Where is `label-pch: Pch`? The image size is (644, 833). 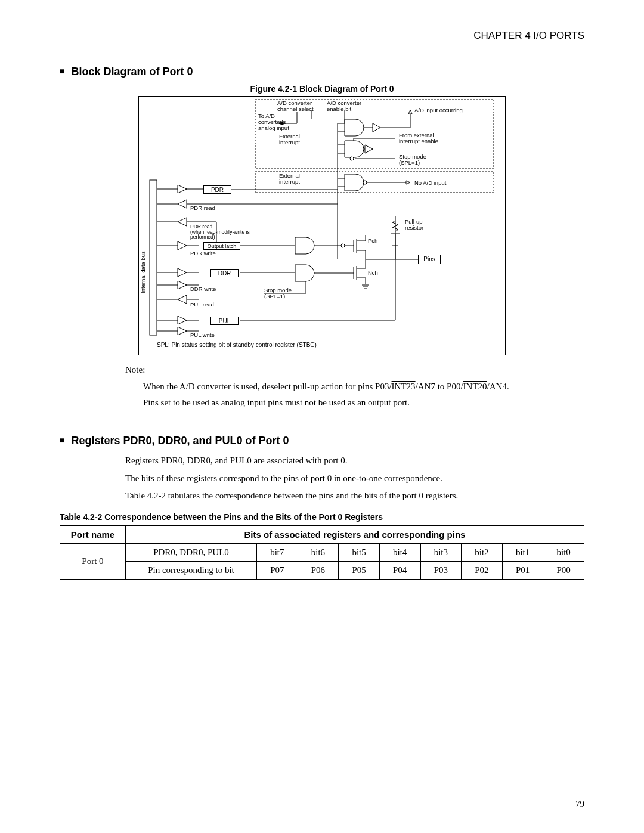 label-pch: Pch is located at coordinates (373, 241).